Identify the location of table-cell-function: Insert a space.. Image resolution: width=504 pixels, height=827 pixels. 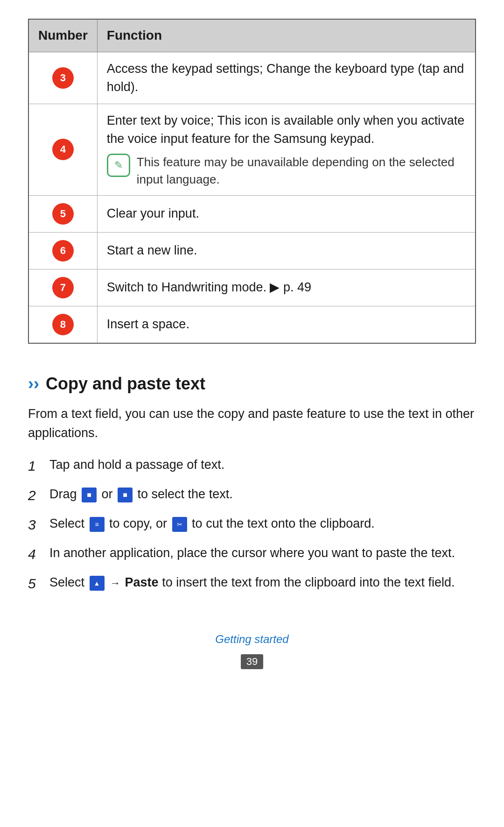
(287, 325).